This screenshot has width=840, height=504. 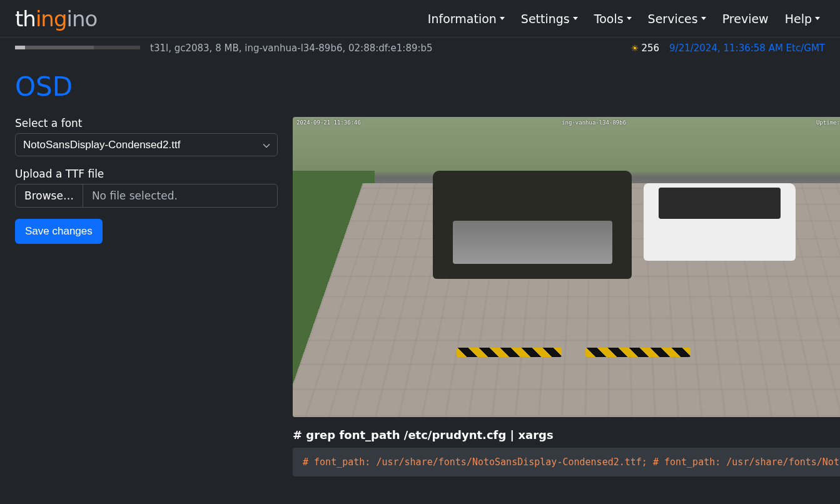 What do you see at coordinates (81, 19) in the screenshot?
I see `logo-part-ino: ino` at bounding box center [81, 19].